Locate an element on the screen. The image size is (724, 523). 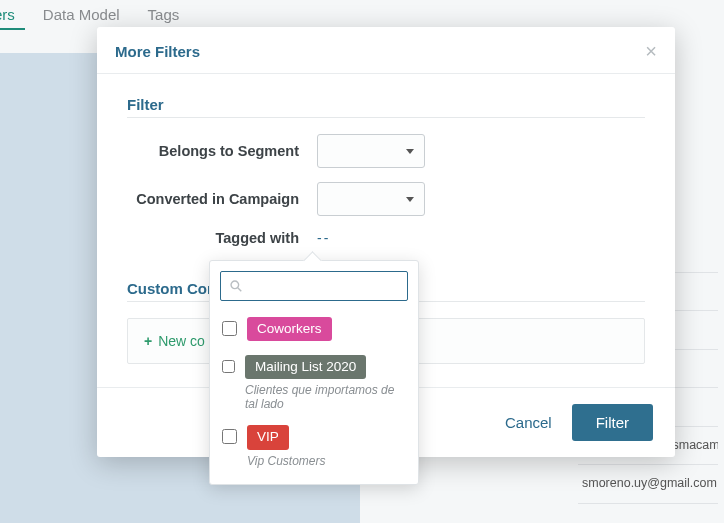
tag-search-input is located at coordinates (342, 286).